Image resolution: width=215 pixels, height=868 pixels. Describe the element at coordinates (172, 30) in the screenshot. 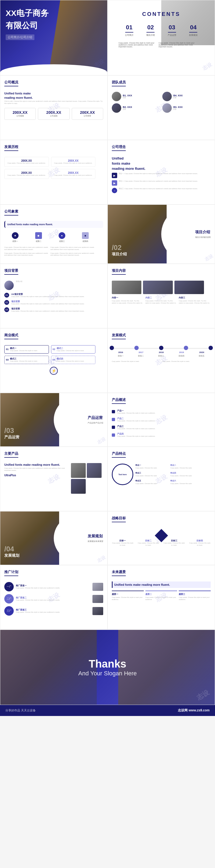

I see `contents-item-3: 03 产品运营` at that location.